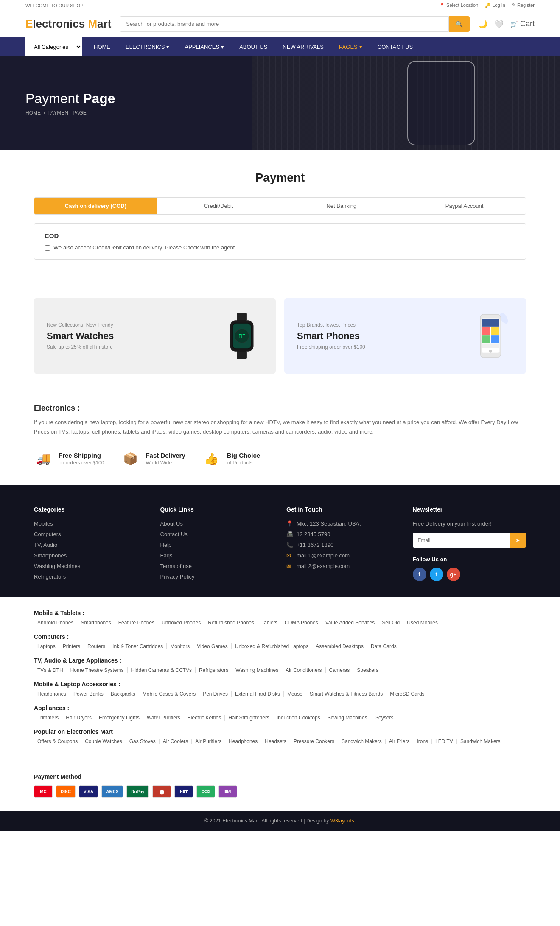 The width and height of the screenshot is (560, 926). Describe the element at coordinates (171, 523) in the screenshot. I see `footer-link-about: About Us` at that location.